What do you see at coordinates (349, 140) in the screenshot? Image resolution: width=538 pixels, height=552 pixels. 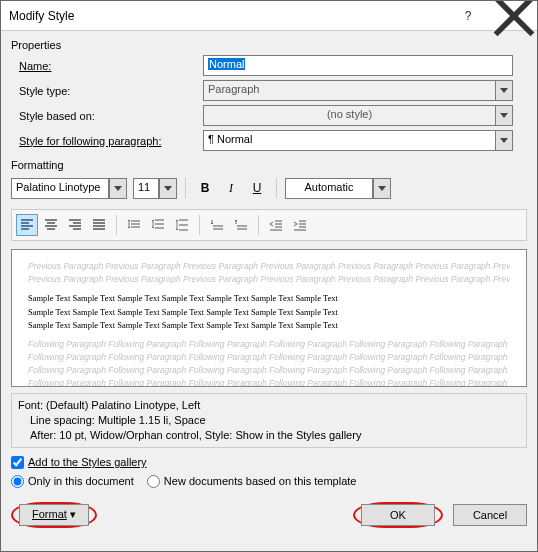 I see `following-field: ¶ Normal` at bounding box center [349, 140].